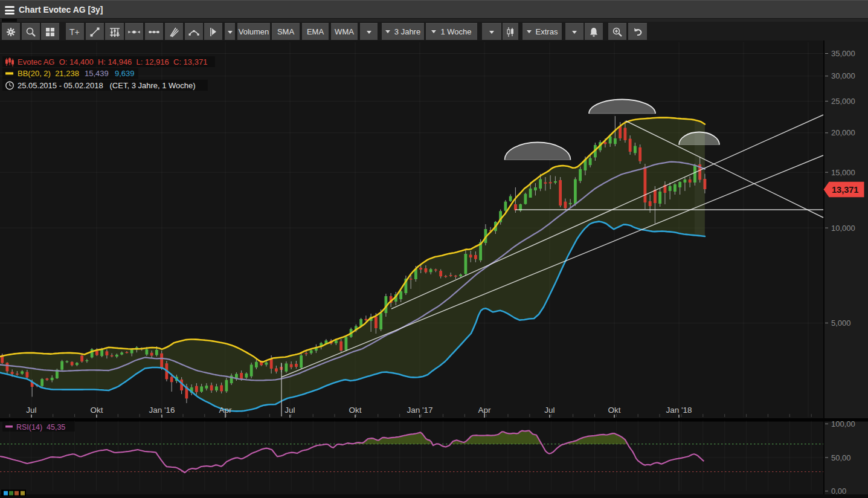 Image resolution: width=868 pixels, height=498 pixels. Describe the element at coordinates (843, 173) in the screenshot. I see `svg-text: 15,000` at that location.